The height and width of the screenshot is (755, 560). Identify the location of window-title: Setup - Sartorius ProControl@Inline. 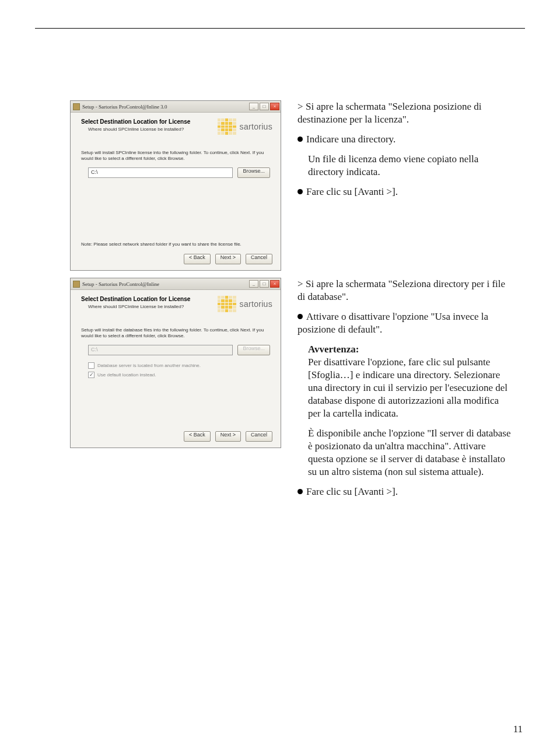
(166, 284).